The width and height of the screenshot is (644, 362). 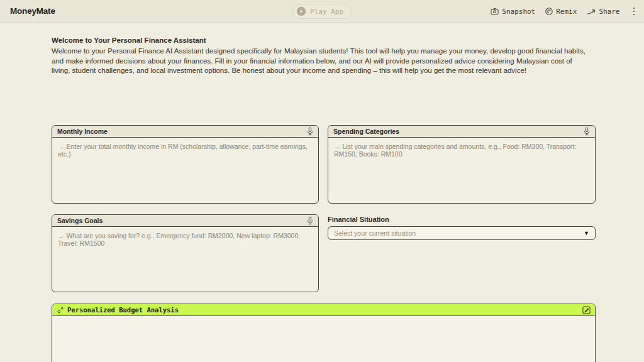 I want to click on snapshot-button: Snapshot, so click(x=513, y=11).